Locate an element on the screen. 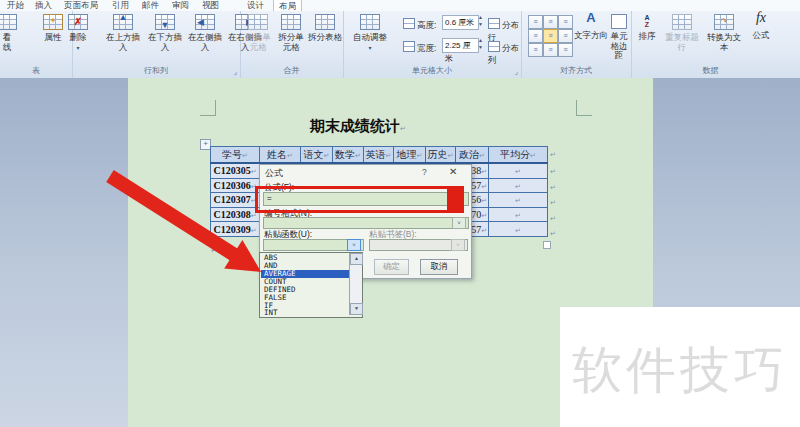  convert-to-text-icon: ↷ is located at coordinates (724, 22).